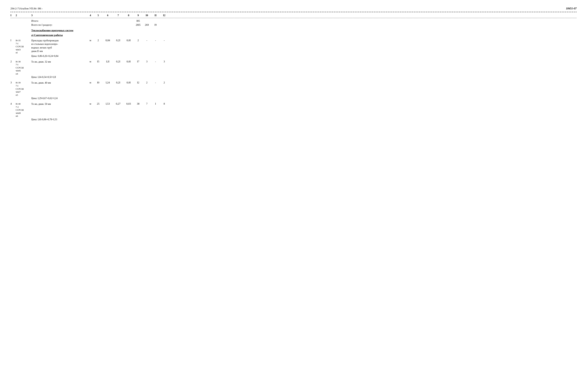 The image size is (587, 392). Describe the element at coordinates (98, 40) in the screenshot. I see `row-col5: 2` at that location.